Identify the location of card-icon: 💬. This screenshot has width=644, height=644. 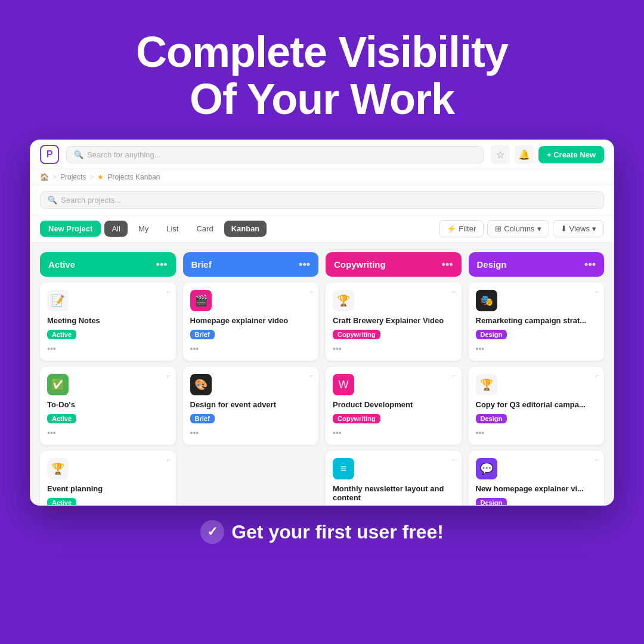
(487, 469).